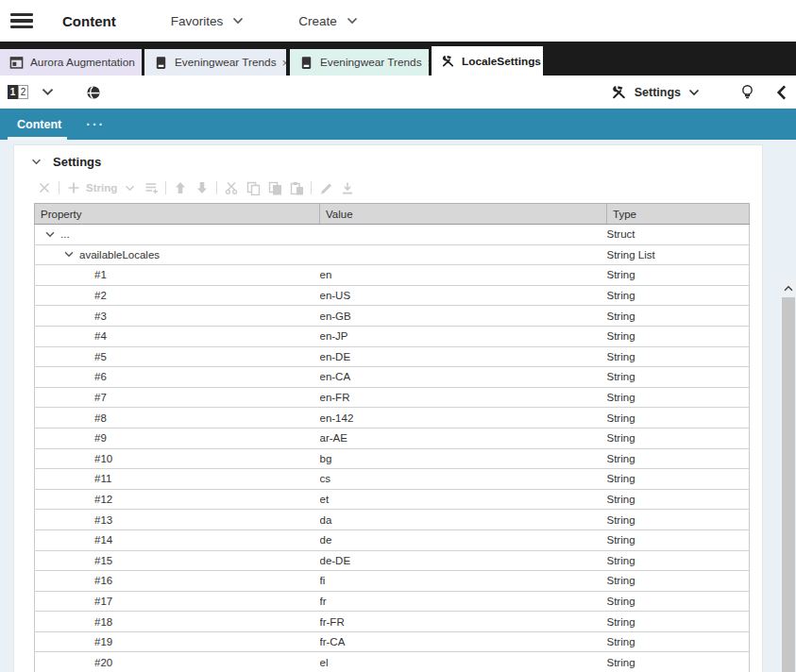 The width and height of the screenshot is (796, 672). I want to click on version-dropdown-chevron-icon, so click(47, 92).